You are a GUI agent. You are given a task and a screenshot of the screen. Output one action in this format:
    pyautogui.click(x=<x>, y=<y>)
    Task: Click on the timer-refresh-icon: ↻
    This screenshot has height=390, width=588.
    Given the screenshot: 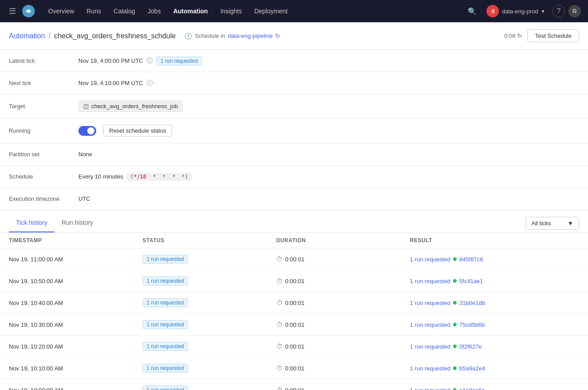 What is the action you would take?
    pyautogui.click(x=519, y=36)
    